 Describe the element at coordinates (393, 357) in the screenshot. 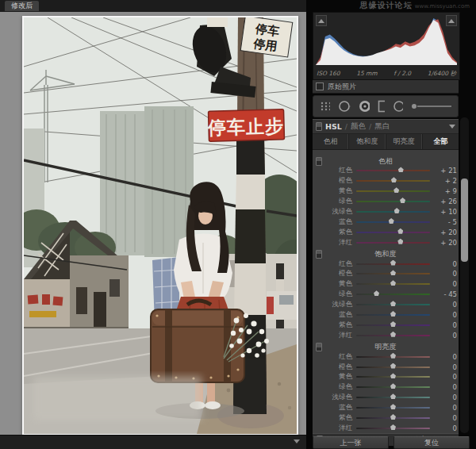

I see `lum-red-slider-track` at that location.